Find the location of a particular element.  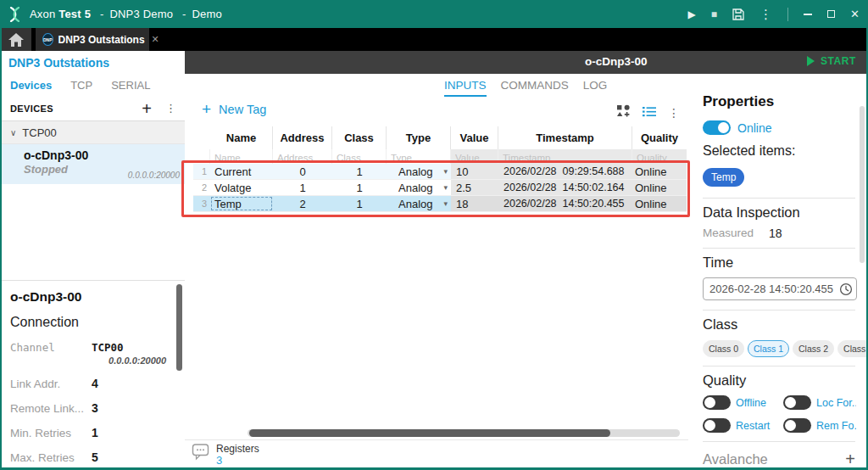

tab-log: LOG is located at coordinates (595, 88).